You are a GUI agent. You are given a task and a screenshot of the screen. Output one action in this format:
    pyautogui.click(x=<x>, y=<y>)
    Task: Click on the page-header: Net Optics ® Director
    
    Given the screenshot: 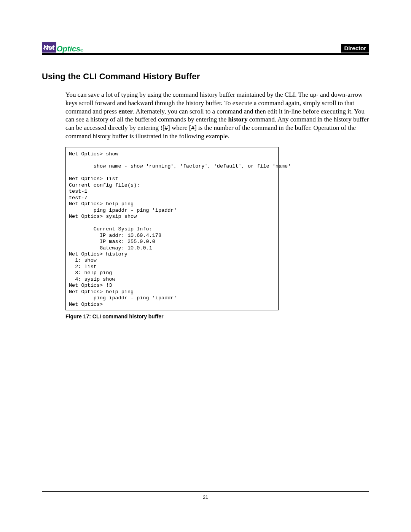 What is the action you would take?
    pyautogui.click(x=206, y=48)
    